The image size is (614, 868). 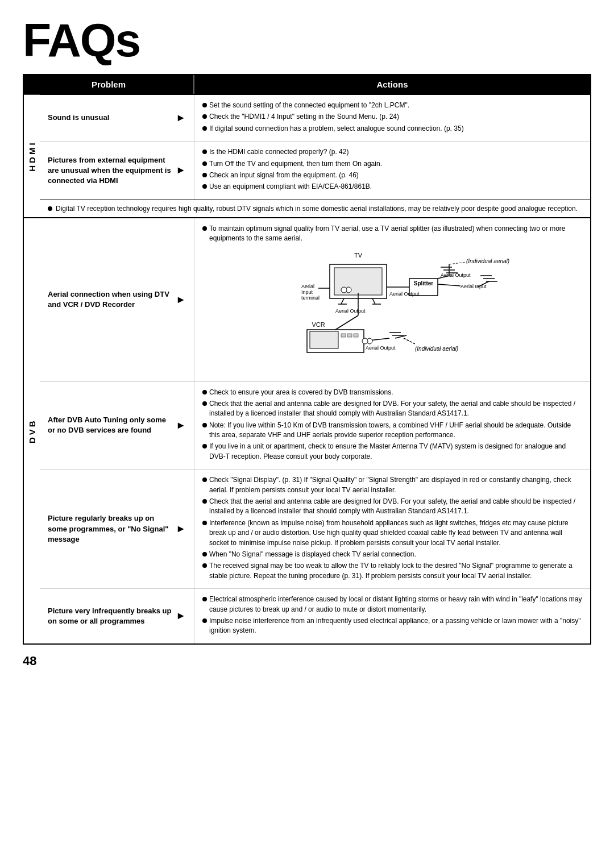 I want to click on list-item: Check an input signal from the equipment…, so click(x=392, y=175).